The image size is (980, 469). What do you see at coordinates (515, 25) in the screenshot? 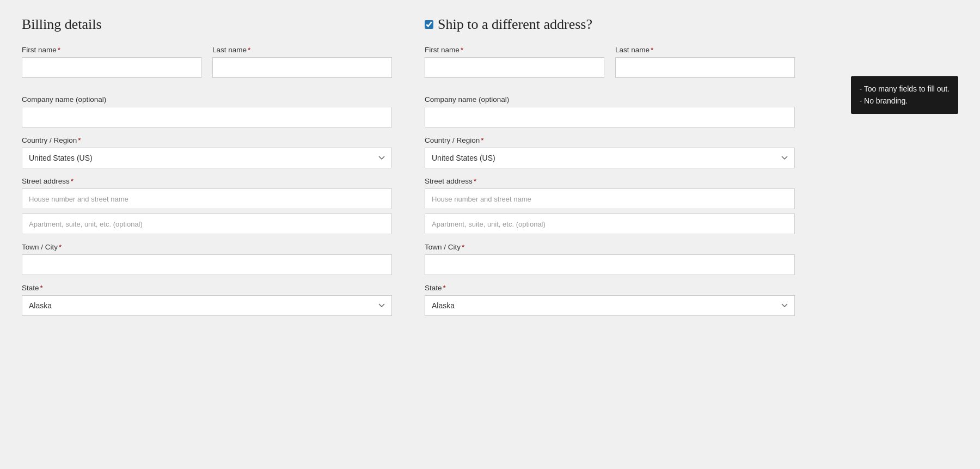
I see `shipping-title: Ship to a different address?` at bounding box center [515, 25].